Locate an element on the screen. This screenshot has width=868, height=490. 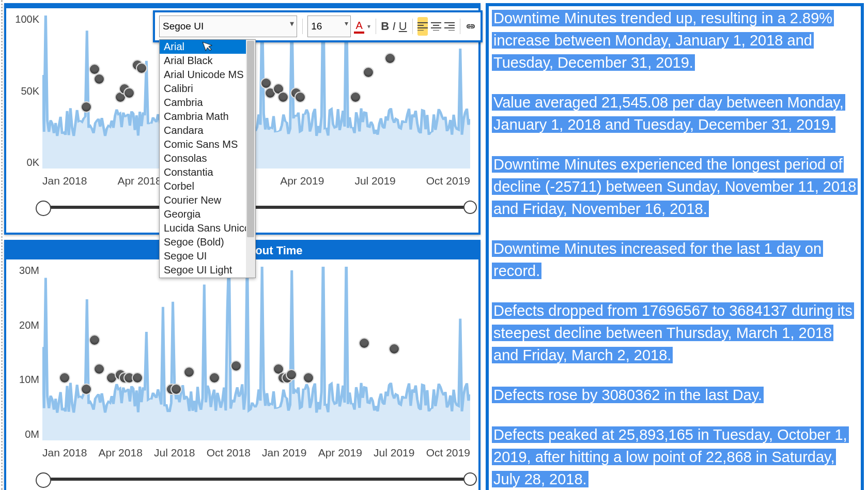
font-option: Courier New is located at coordinates (208, 201).